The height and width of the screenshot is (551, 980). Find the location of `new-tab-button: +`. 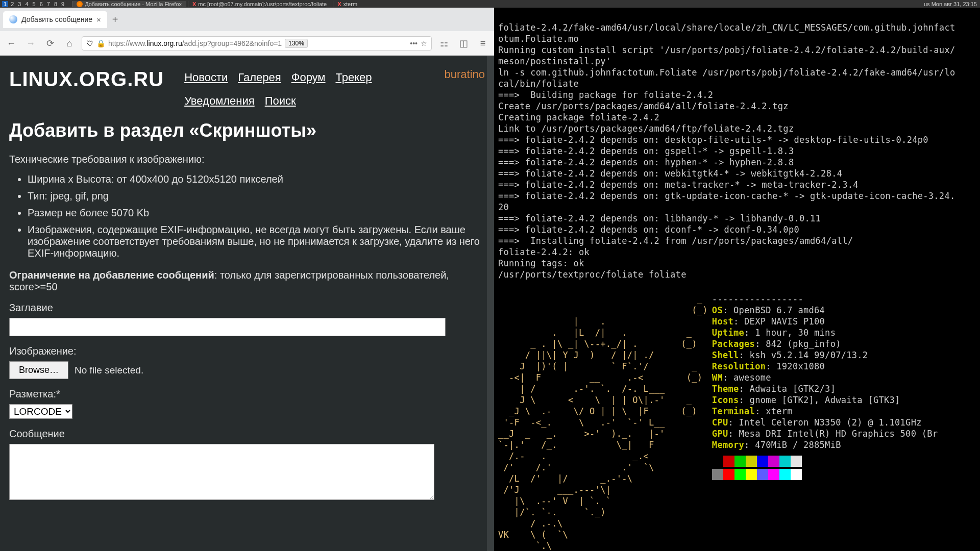

new-tab-button: + is located at coordinates (115, 19).